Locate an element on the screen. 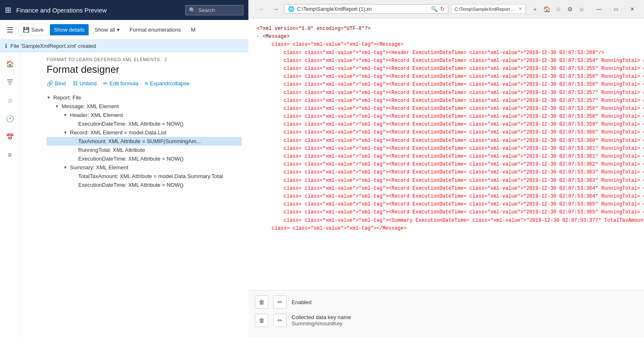 This screenshot has height=337, width=644. address-search-icon: 🔍 is located at coordinates (434, 9).